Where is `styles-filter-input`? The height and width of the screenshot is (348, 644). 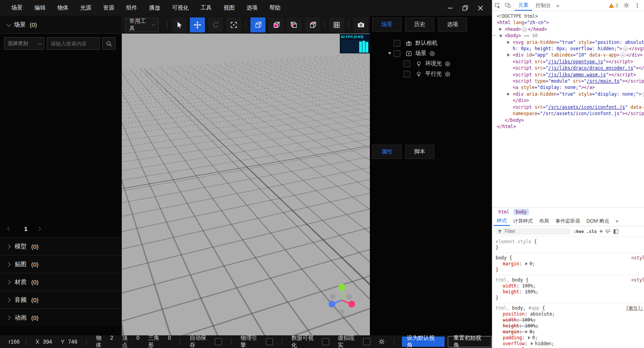
styles-filter-input is located at coordinates (530, 231).